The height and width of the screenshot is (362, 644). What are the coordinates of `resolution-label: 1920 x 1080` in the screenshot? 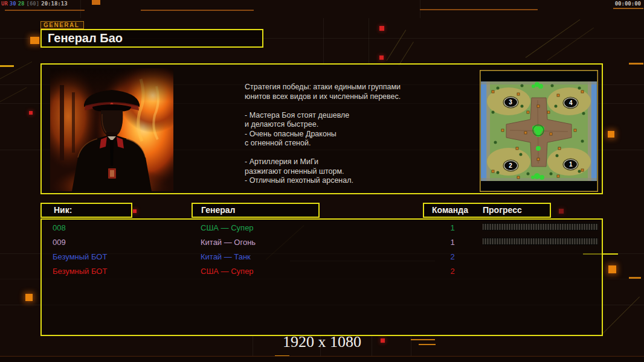 It's located at (322, 342).